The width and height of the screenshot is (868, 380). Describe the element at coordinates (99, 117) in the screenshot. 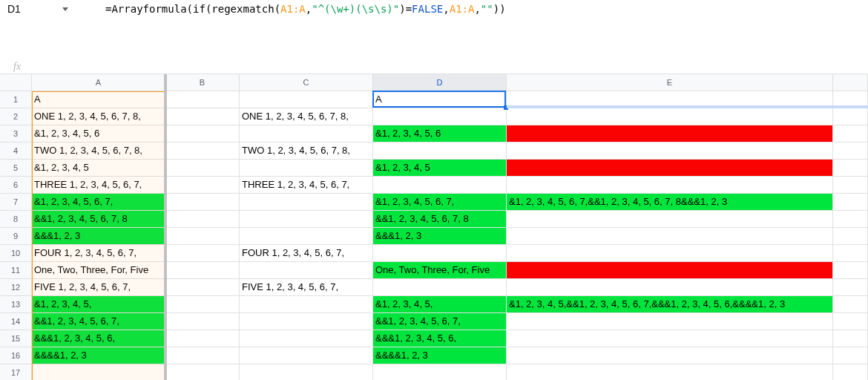

I see `cell-A2: ONE 1, 2, 3, 4, 5, 6, 7, 8,` at that location.